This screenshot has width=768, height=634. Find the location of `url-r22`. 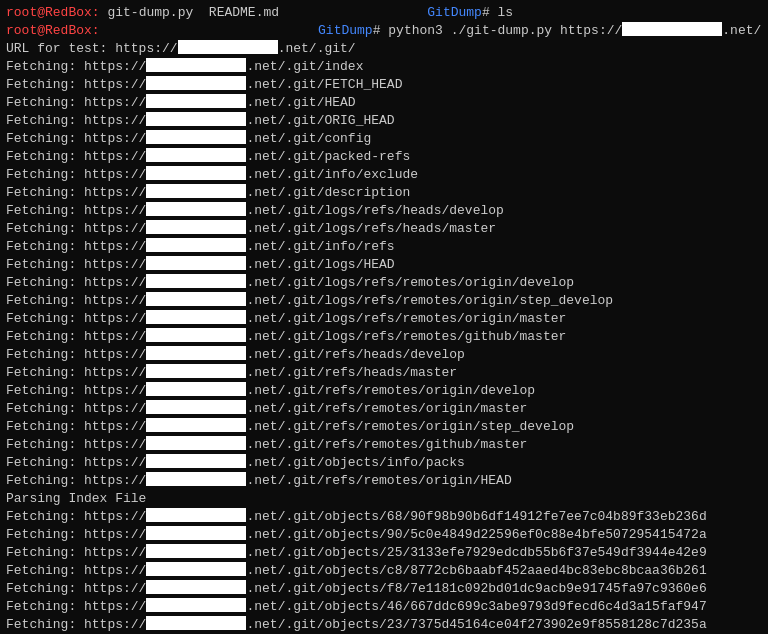

url-r22 is located at coordinates (196, 443).